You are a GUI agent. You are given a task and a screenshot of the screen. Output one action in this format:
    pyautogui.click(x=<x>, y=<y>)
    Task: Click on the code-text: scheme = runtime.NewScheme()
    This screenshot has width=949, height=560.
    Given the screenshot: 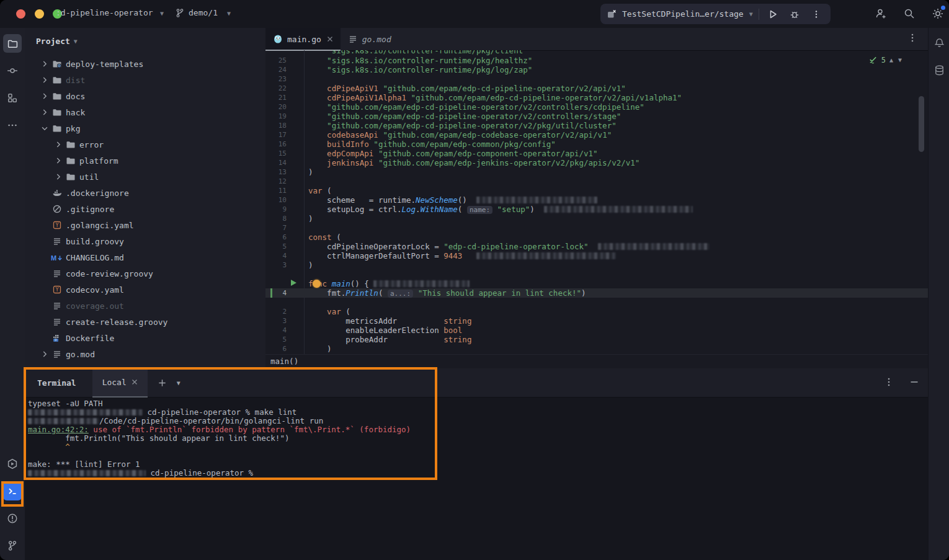 What is the action you would take?
    pyautogui.click(x=453, y=200)
    